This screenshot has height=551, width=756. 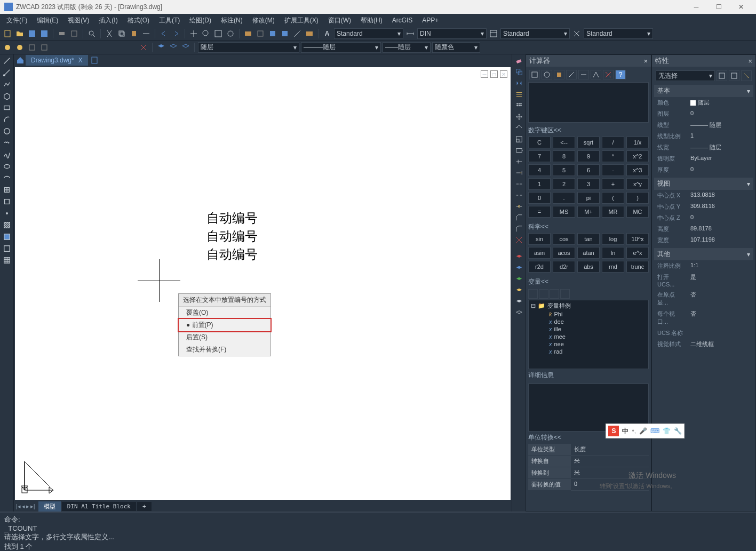 I want to click on polygon-icon, so click(x=7, y=96).